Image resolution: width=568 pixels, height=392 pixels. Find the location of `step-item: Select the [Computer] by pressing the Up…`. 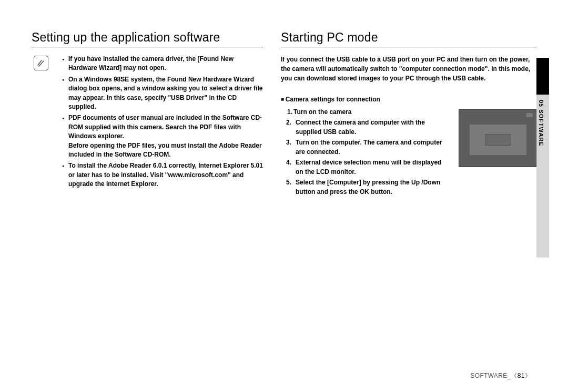

step-item: Select the [Computer] by pressing the Up… is located at coordinates (369, 187).